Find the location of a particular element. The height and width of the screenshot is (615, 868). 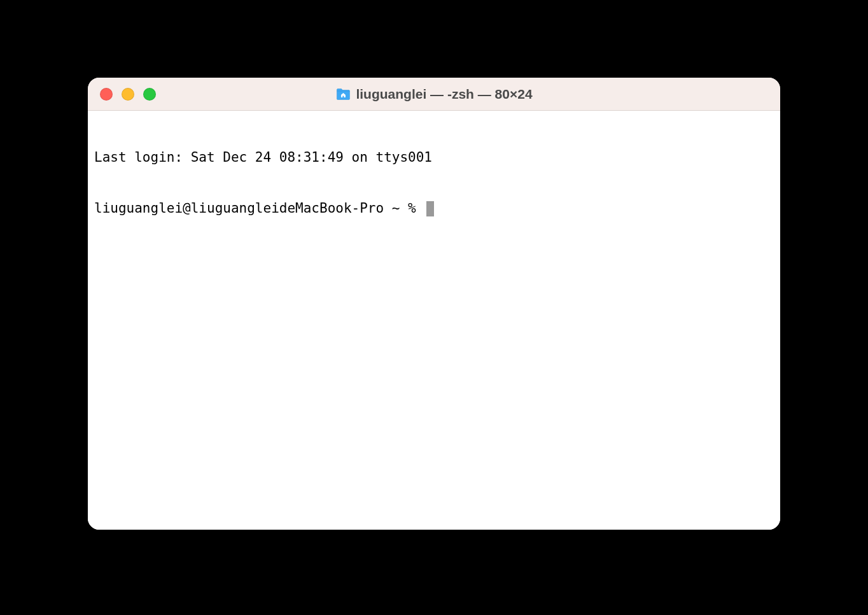

title-container: liuguanglei — -zsh — 80×24 is located at coordinates (434, 94).